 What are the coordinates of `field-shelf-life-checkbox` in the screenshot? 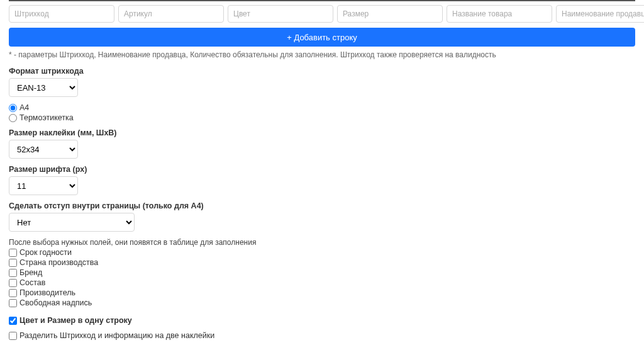 It's located at (13, 253).